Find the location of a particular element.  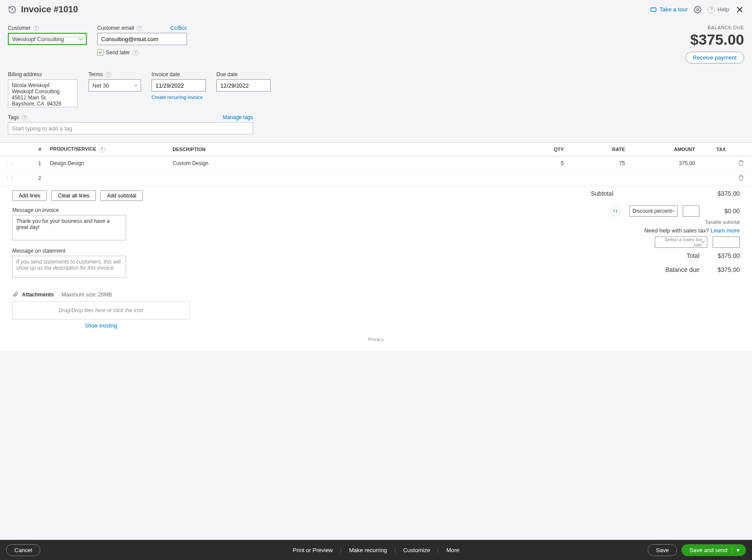

th-tax: TAX is located at coordinates (715, 150).